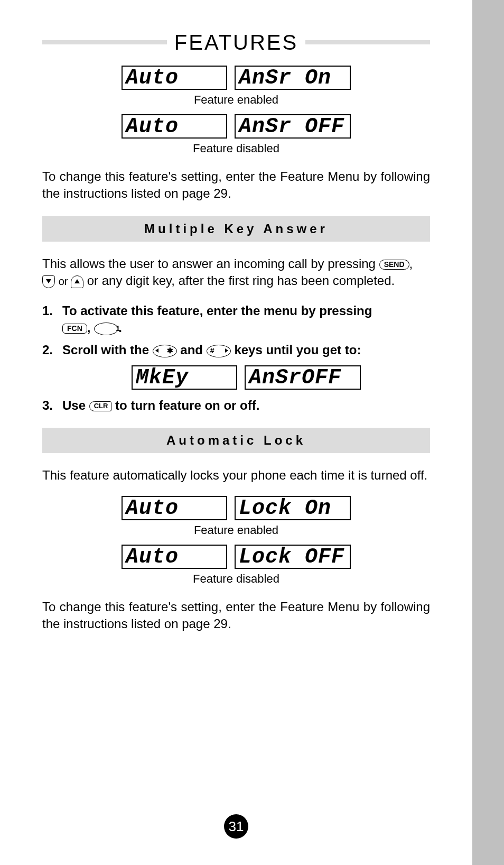  Describe the element at coordinates (187, 405) in the screenshot. I see `text: to turn feature on or off.` at that location.